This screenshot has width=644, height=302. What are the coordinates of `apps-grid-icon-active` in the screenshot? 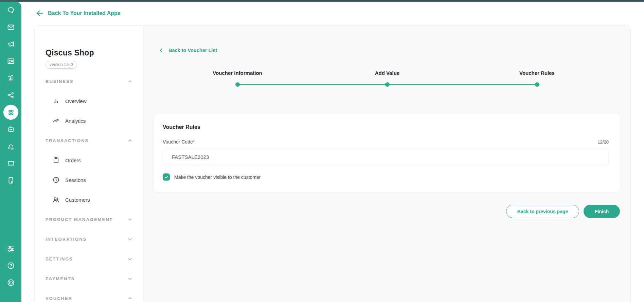 It's located at (11, 112).